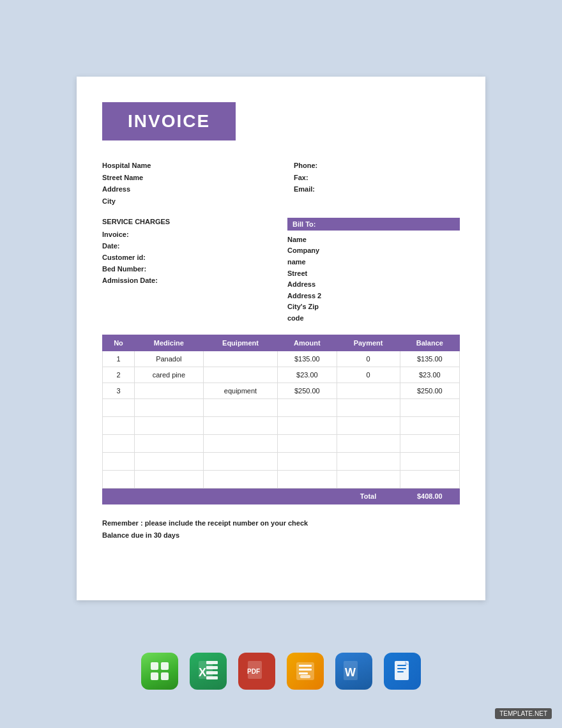 Image resolution: width=562 pixels, height=728 pixels. What do you see at coordinates (402, 671) in the screenshot?
I see `docs-icon` at bounding box center [402, 671].